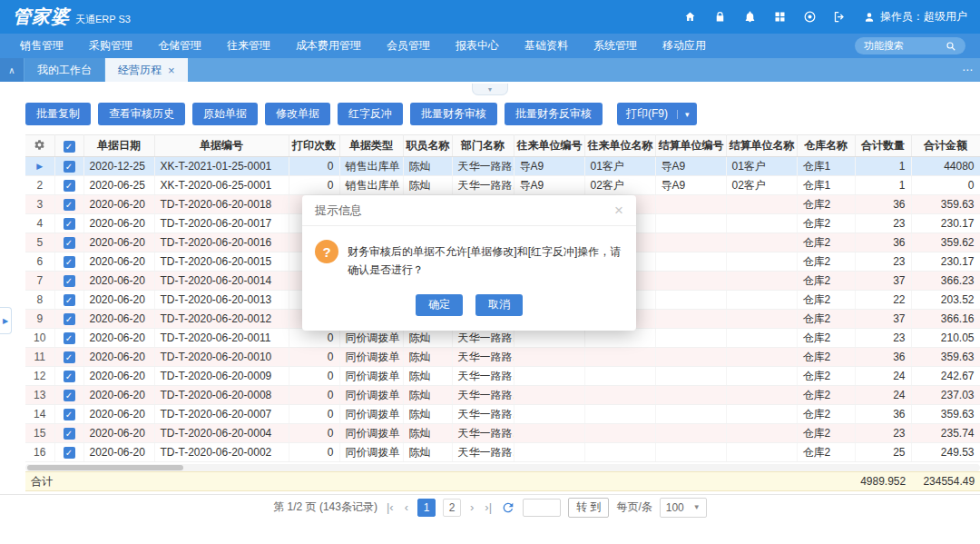  Describe the element at coordinates (657, 114) in the screenshot. I see `print-button: 打印(F9) ▾` at that location.